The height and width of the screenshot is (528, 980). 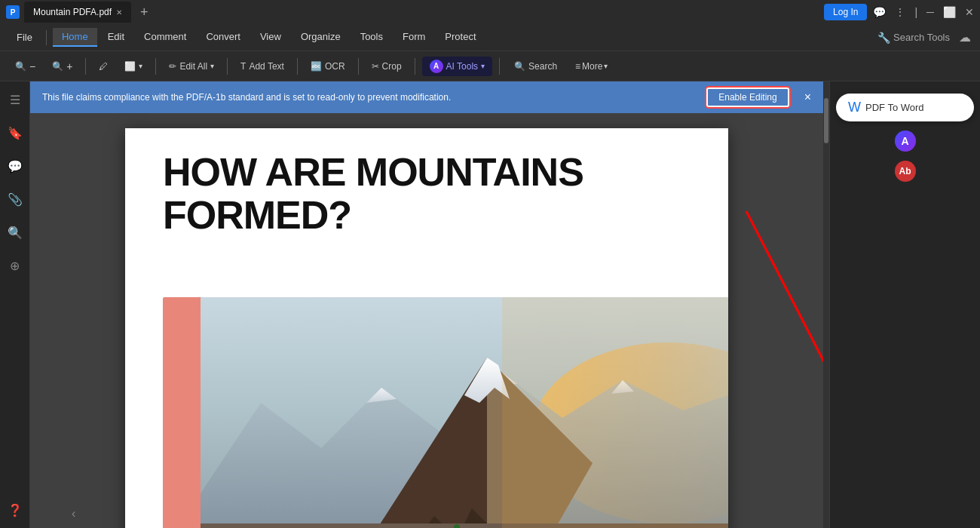 I want to click on ocr-label: OCR, so click(x=335, y=66).